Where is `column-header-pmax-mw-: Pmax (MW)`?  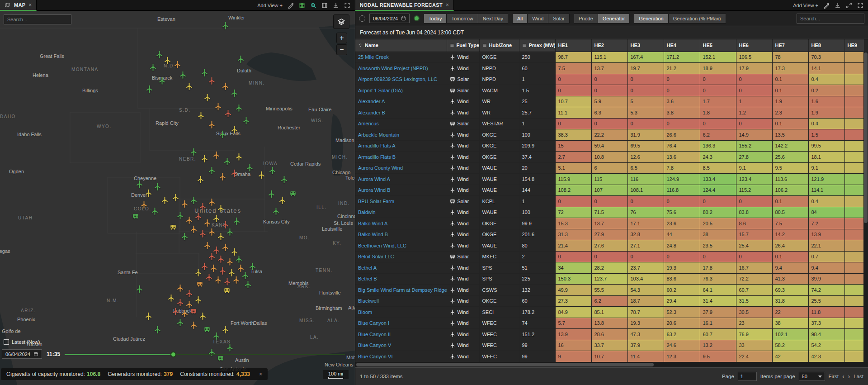
column-header-pmax-mw-: Pmax (MW) is located at coordinates (537, 45).